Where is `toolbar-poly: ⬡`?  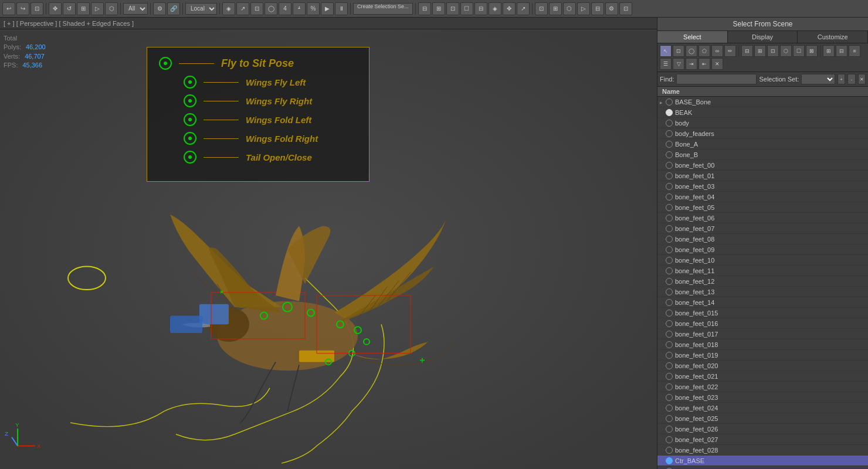 toolbar-poly: ⬡ is located at coordinates (111, 9).